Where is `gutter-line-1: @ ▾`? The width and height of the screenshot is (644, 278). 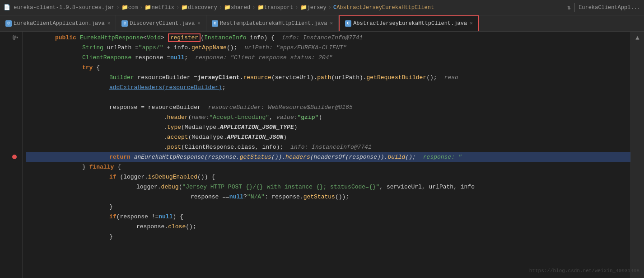
gutter-line-1: @ ▾ is located at coordinates (9, 38).